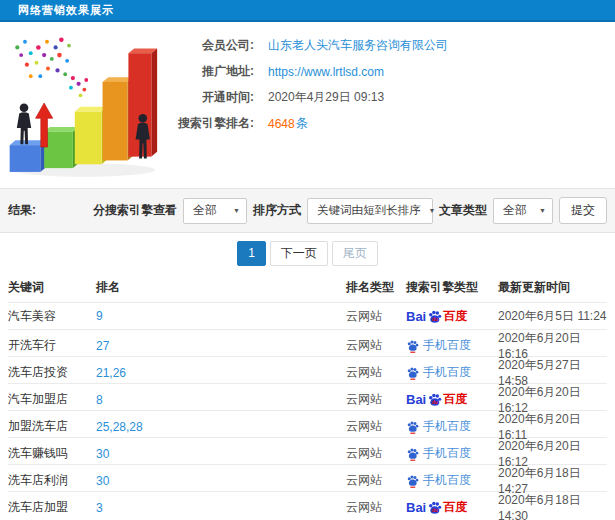  Describe the element at coordinates (252, 254) in the screenshot. I see `page-1-button: 1` at that location.